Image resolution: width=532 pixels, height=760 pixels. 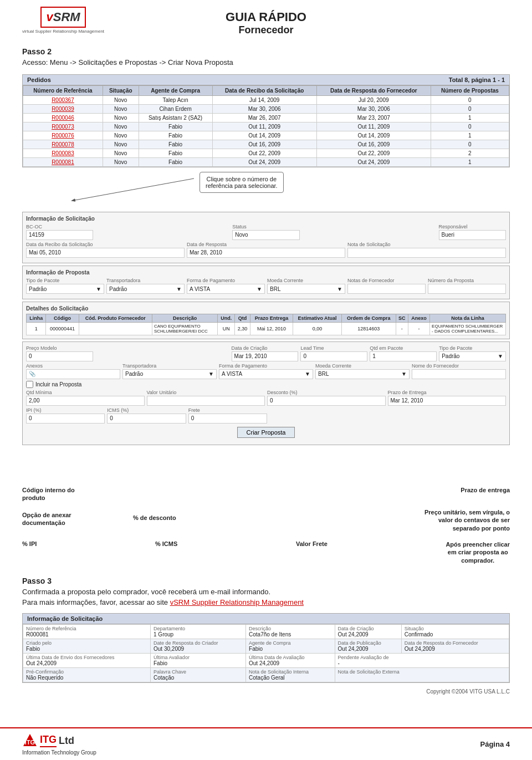 I want to click on desconto-val: 0, so click(x=326, y=401).